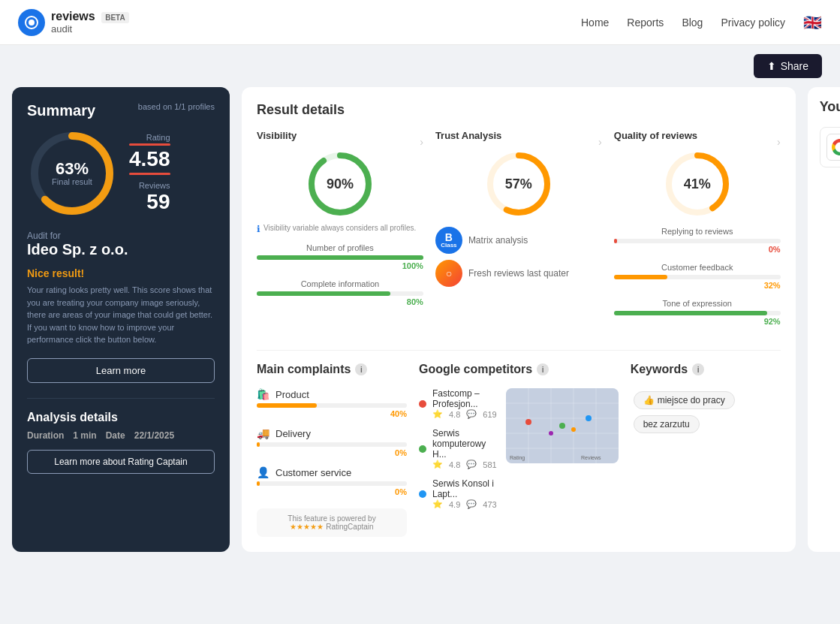  What do you see at coordinates (468, 135) in the screenshot?
I see `trust-label: Trust Analysis` at bounding box center [468, 135].